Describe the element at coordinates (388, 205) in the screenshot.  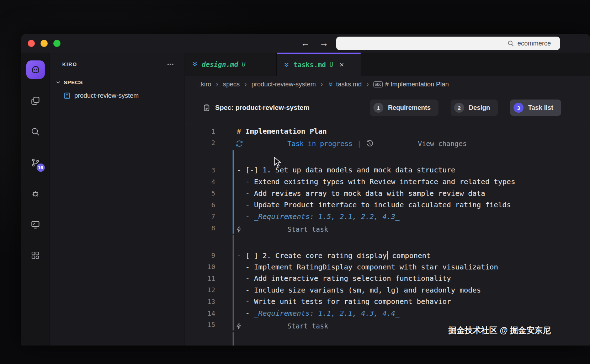
I see `code-line: 6 - Update Product interface to include …` at that location.